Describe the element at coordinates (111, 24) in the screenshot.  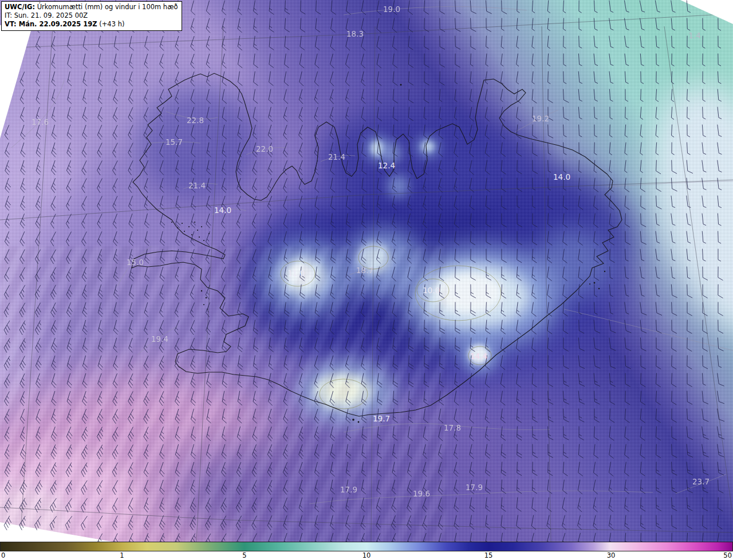
I see `valid-time-offset: (+43 h)` at that location.